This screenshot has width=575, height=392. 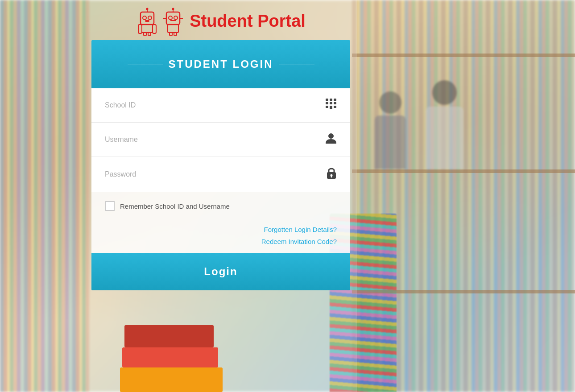 What do you see at coordinates (160, 21) in the screenshot?
I see `robot-icons` at bounding box center [160, 21].